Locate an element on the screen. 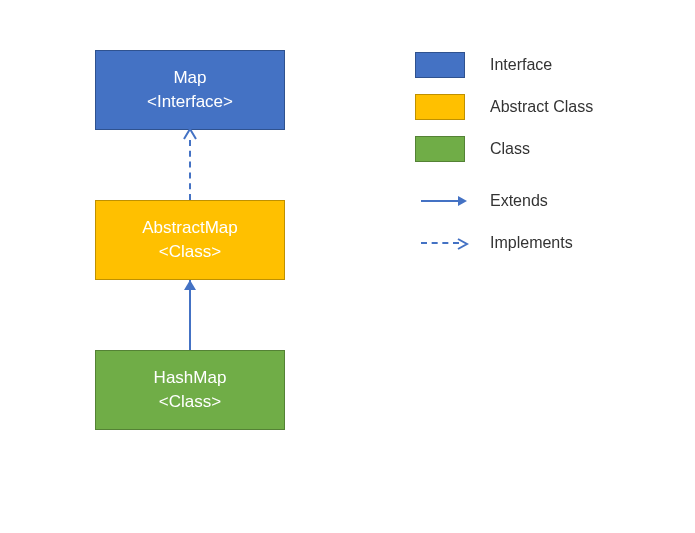 This screenshot has height=533, width=695. legend: Interface Abstract Class Class Extends I… is located at coordinates (525, 160).